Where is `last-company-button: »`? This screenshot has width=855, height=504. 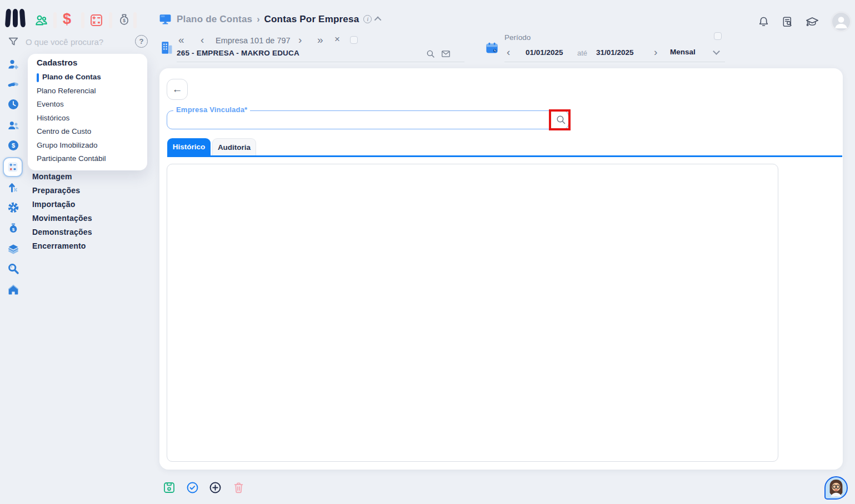
last-company-button: » is located at coordinates (320, 40).